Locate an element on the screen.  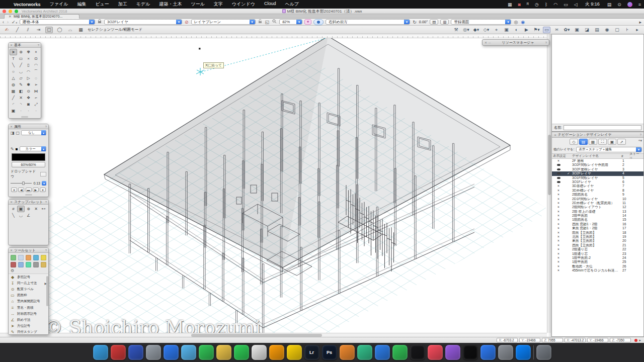
toolset-item: ➤方位記号 is located at coordinates (28, 326).